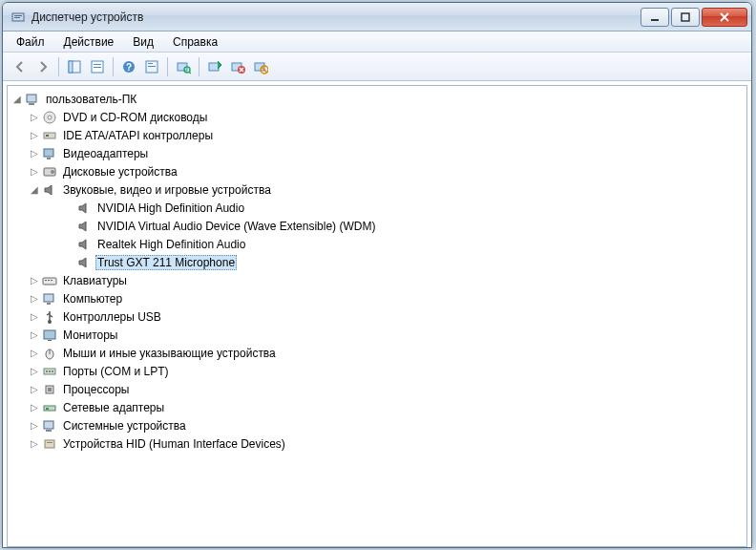 Image resolution: width=756 pixels, height=550 pixels. Describe the element at coordinates (685, 17) in the screenshot. I see `maximize-button` at that location.